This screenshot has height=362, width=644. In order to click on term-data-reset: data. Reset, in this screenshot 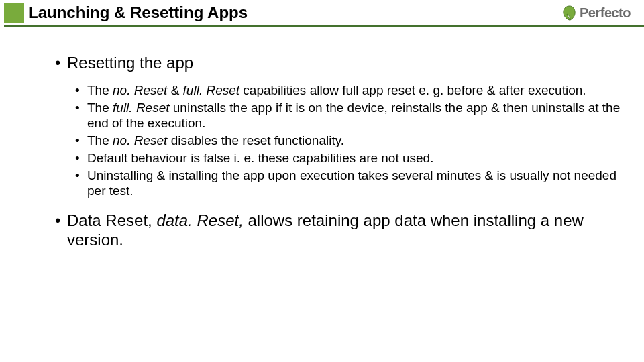, I will do `click(200, 220)`.